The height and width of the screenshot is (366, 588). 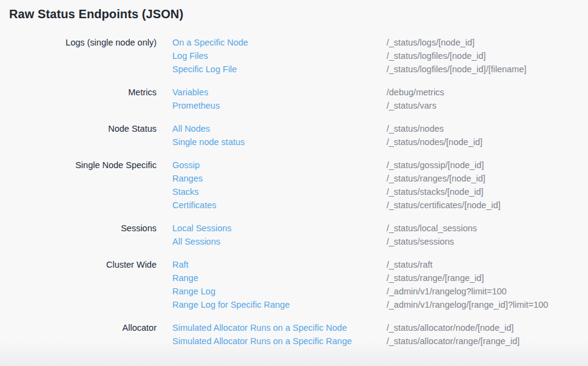 I want to click on endpoint-row: Log Files /_status/logfiles/[node_id], so click(x=380, y=56).